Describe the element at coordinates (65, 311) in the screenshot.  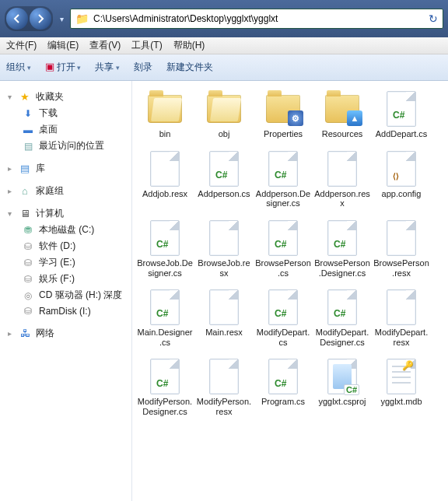
I see `sidebar-item: ⛁RamDisk (I:)` at that location.